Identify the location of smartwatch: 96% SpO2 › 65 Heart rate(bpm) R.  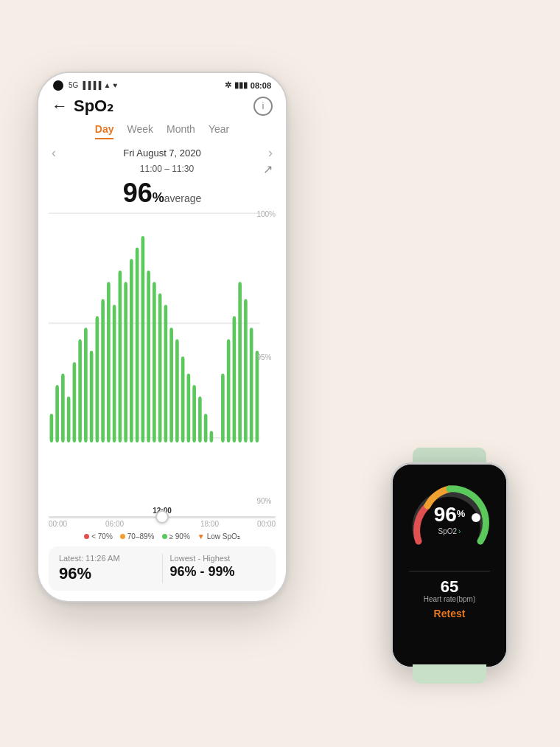
(449, 566).